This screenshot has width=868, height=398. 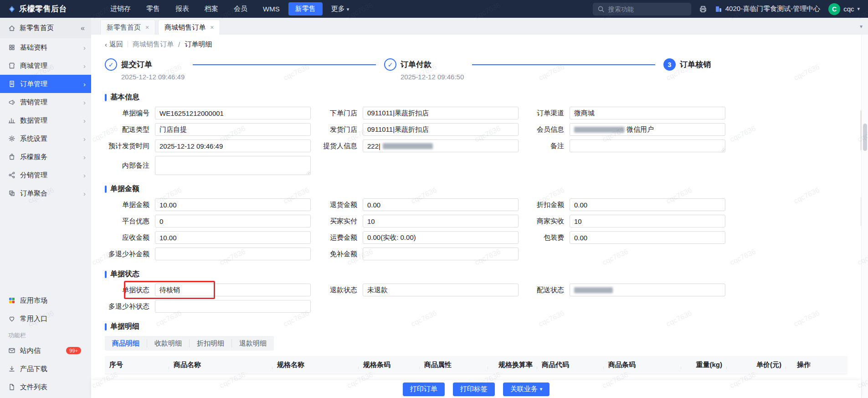 What do you see at coordinates (441, 113) in the screenshot?
I see `input-order-store: 0911011|果蔬折扣店` at bounding box center [441, 113].